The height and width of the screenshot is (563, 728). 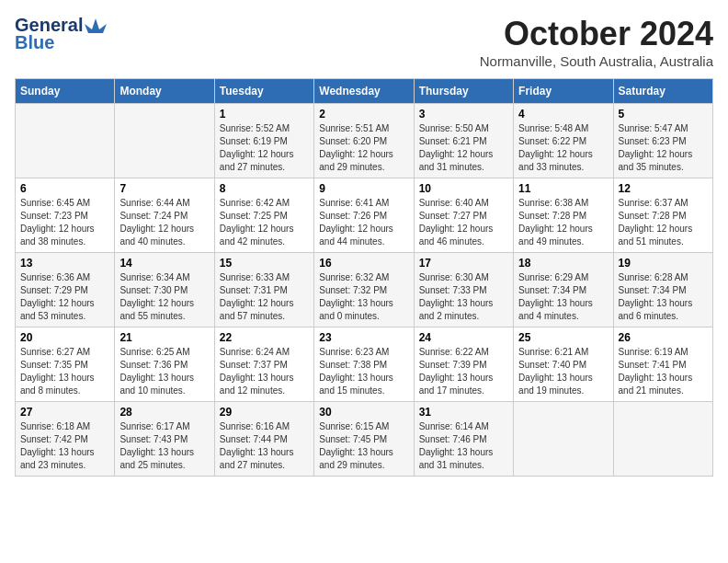 What do you see at coordinates (463, 189) in the screenshot?
I see `day-number: 10` at bounding box center [463, 189].